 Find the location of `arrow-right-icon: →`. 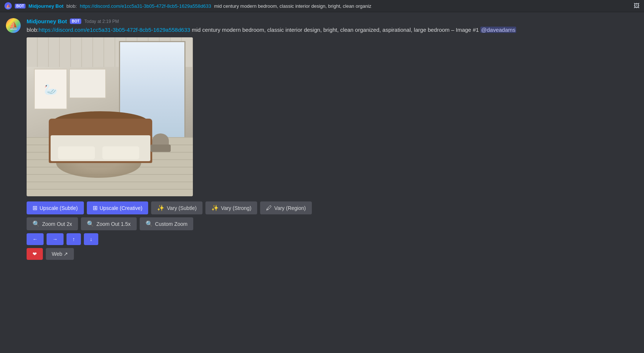

arrow-right-icon: → is located at coordinates (55, 239).